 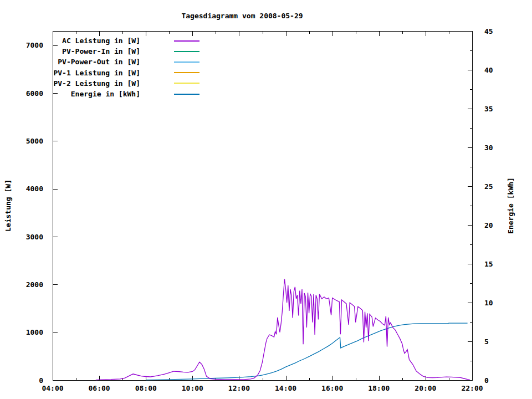 What do you see at coordinates (489, 31) in the screenshot?
I see `y2-tick-label: 45` at bounding box center [489, 31].